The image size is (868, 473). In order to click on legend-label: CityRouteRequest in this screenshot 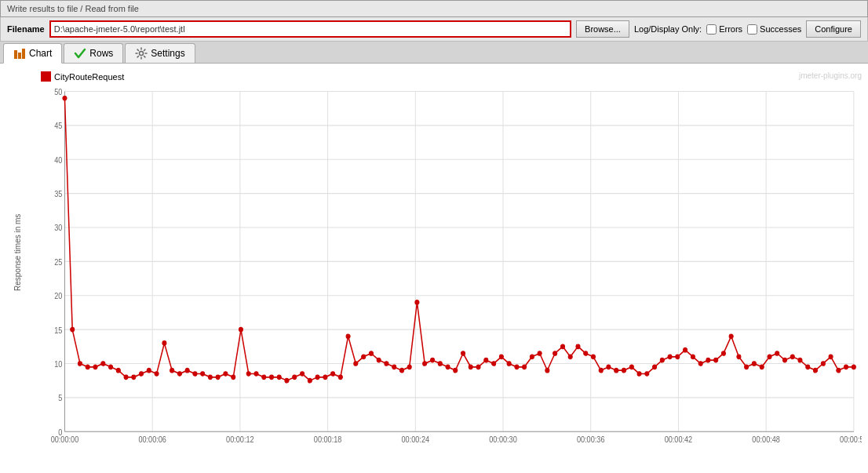, I will do `click(89, 77)`.